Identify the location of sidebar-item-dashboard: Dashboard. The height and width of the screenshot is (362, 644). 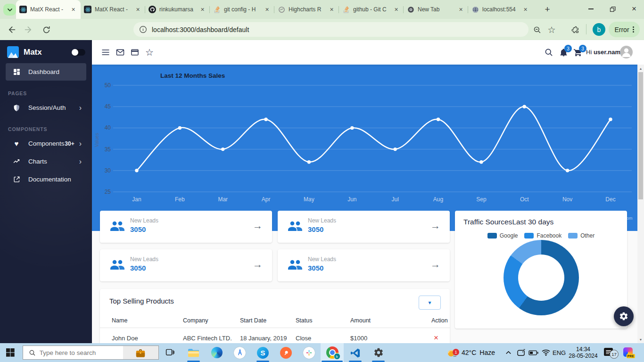
(46, 72).